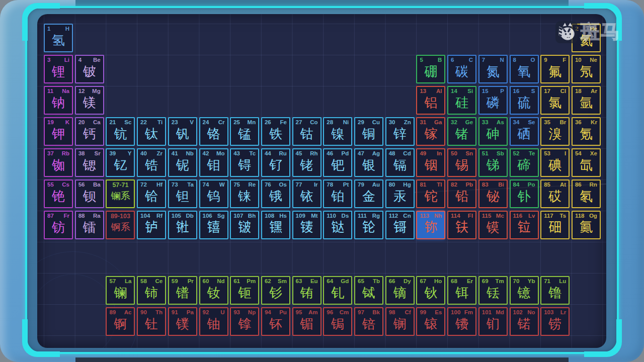 Image resolution: width=644 pixels, height=362 pixels. What do you see at coordinates (555, 291) in the screenshot?
I see `element-cell-lu: 71Lu镥` at bounding box center [555, 291].